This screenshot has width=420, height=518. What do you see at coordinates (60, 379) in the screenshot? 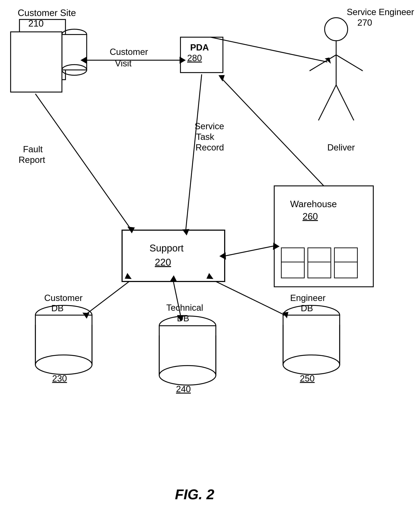
I see `customer-db-number: 230` at bounding box center [60, 379].